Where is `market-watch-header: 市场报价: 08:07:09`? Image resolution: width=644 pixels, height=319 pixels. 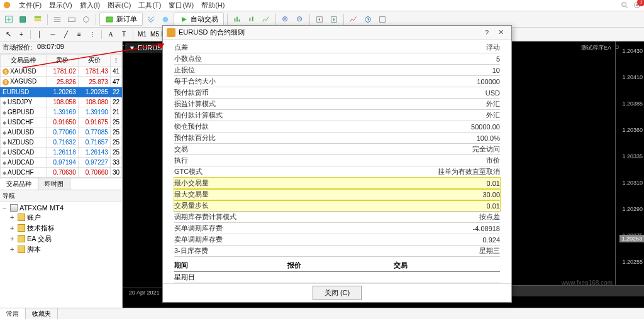 market-watch-header: 市场报价: 08:07:09 is located at coordinates (61, 48).